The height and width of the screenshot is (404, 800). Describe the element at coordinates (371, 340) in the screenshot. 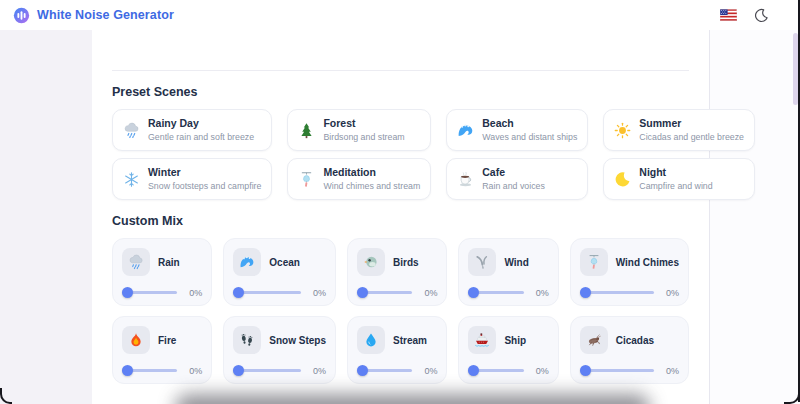

I see `droplet-icon` at that location.